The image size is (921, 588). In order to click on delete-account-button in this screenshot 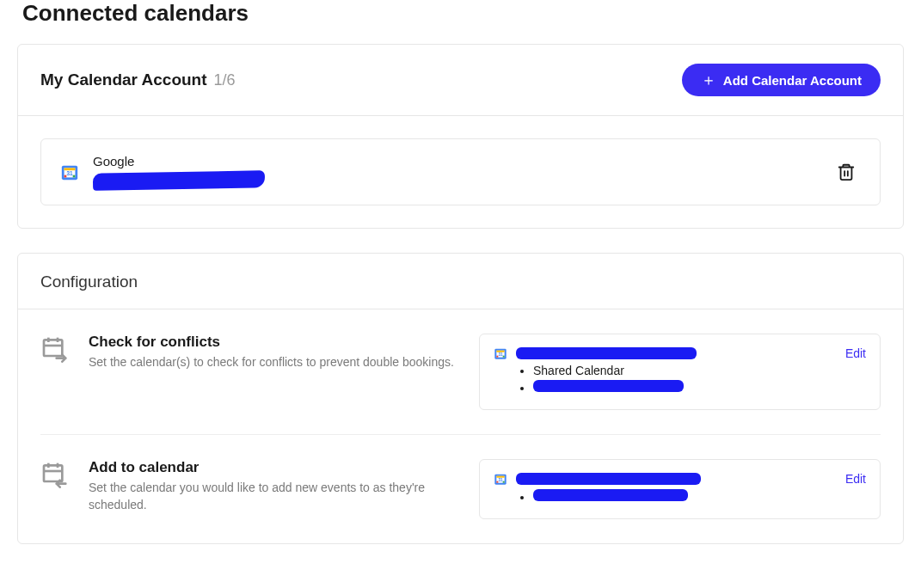, I will do `click(846, 172)`.